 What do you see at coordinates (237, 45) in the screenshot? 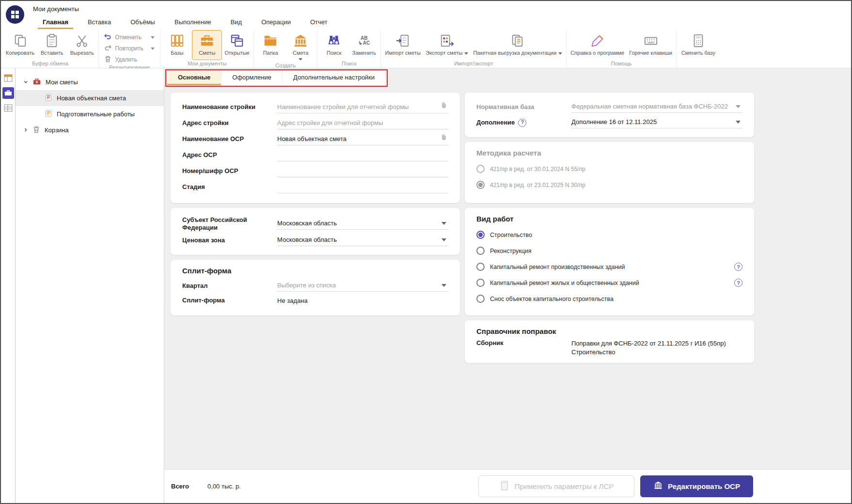
I see `open-documents-button: Открытые` at bounding box center [237, 45].